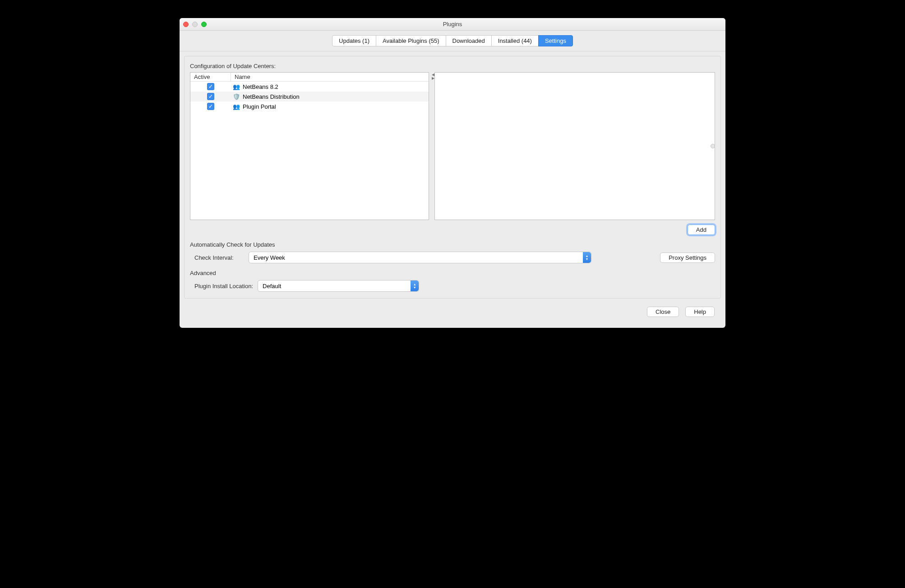 The image size is (905, 588). What do you see at coordinates (259, 106) in the screenshot?
I see `center-name: Plugin Portal` at bounding box center [259, 106].